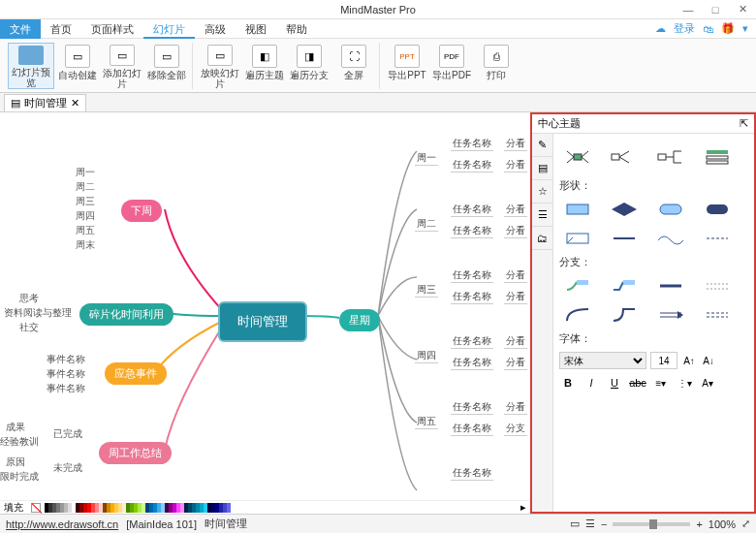 The width and height of the screenshot is (756, 533). Describe the element at coordinates (699, 524) in the screenshot. I see `zoom-in: +` at that location.